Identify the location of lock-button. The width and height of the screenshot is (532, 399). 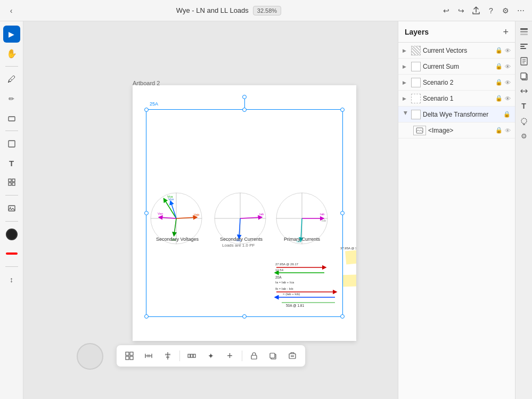
(254, 356).